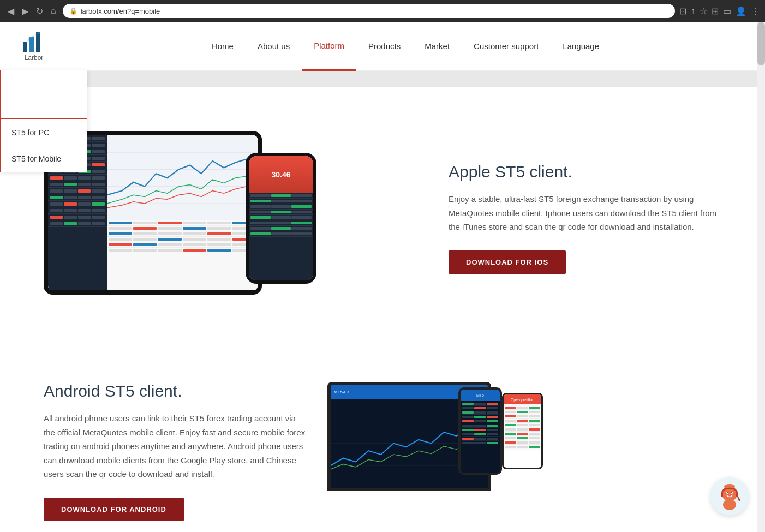  Describe the element at coordinates (384, 46) in the screenshot. I see `nav-products: Products` at that location.